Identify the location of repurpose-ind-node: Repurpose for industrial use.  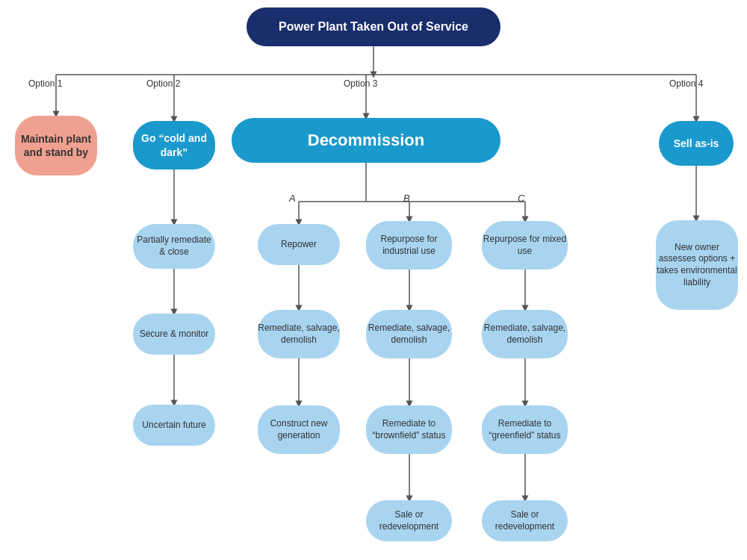
(409, 245).